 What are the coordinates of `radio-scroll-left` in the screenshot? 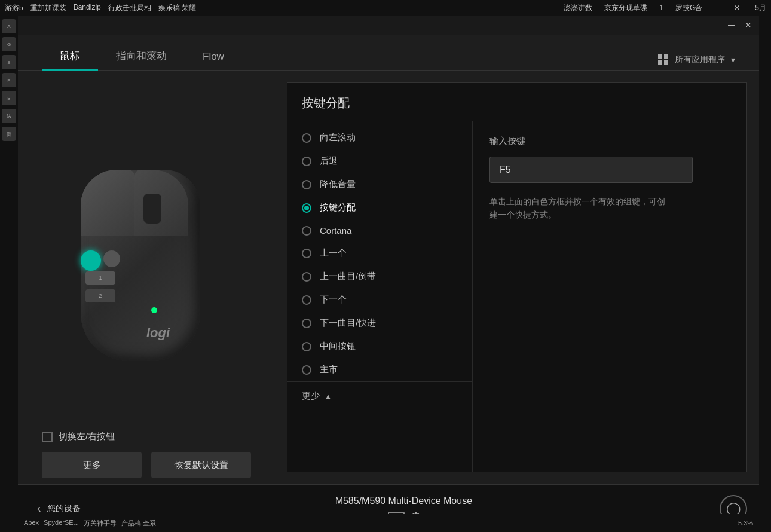 It's located at (307, 138).